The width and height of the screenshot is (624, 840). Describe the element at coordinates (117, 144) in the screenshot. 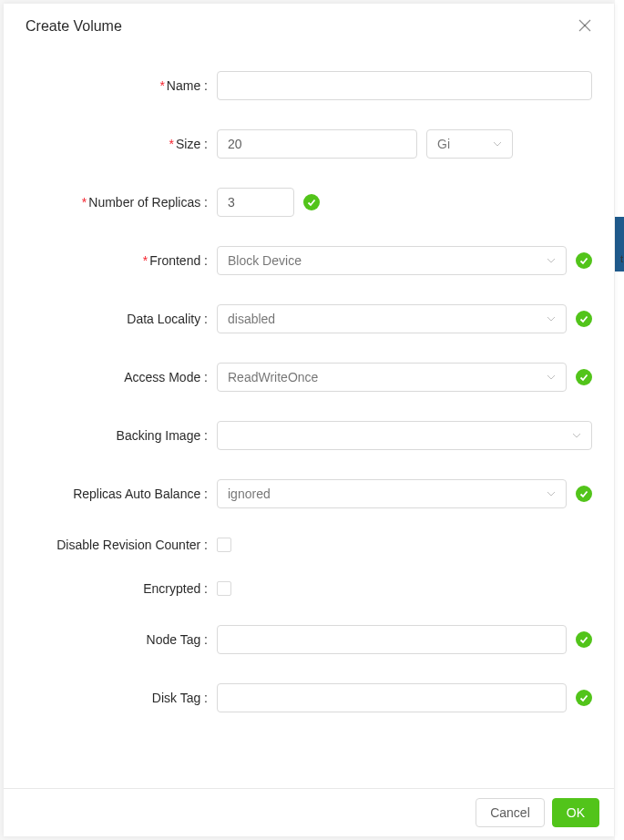

I see `label-size: *Size` at that location.